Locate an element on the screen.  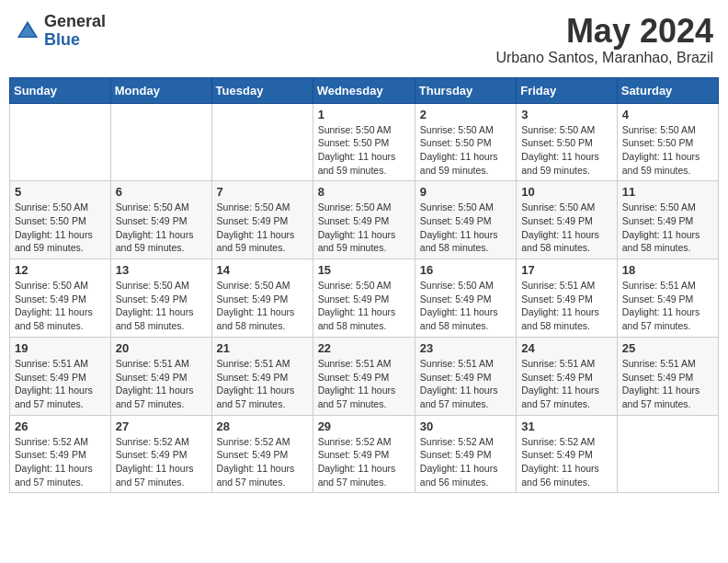
week-row-2: 5Sunrise: 5:50 AM Sunset: 5:50 PM Daylig… is located at coordinates (364, 221).